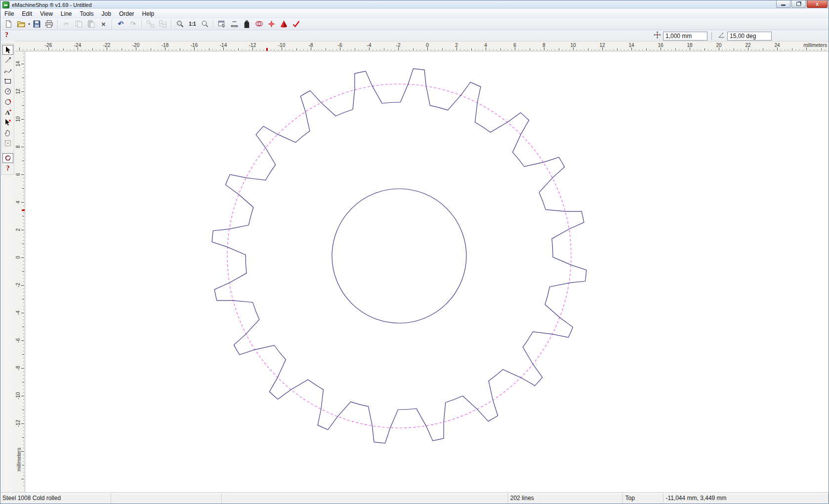  I want to click on curve-tool, so click(8, 71).